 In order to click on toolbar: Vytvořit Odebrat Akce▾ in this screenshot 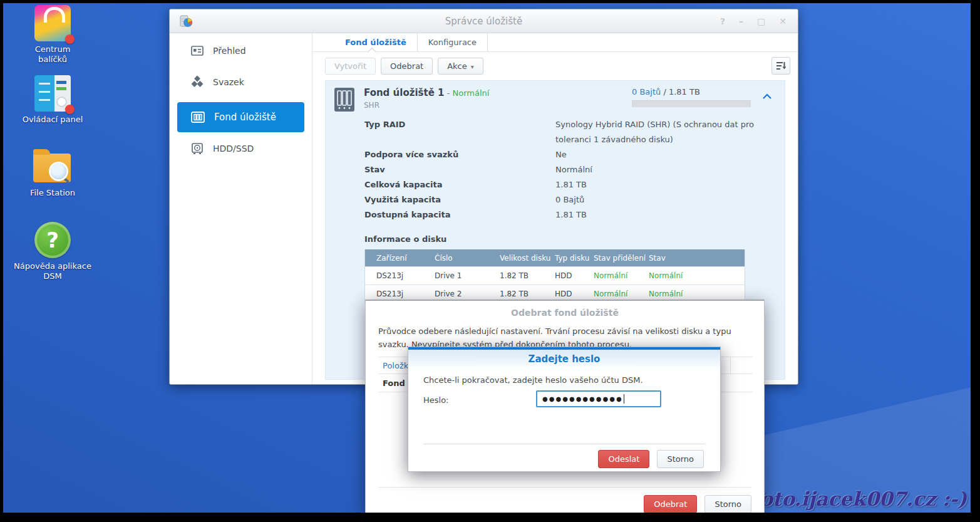, I will do `click(555, 66)`.